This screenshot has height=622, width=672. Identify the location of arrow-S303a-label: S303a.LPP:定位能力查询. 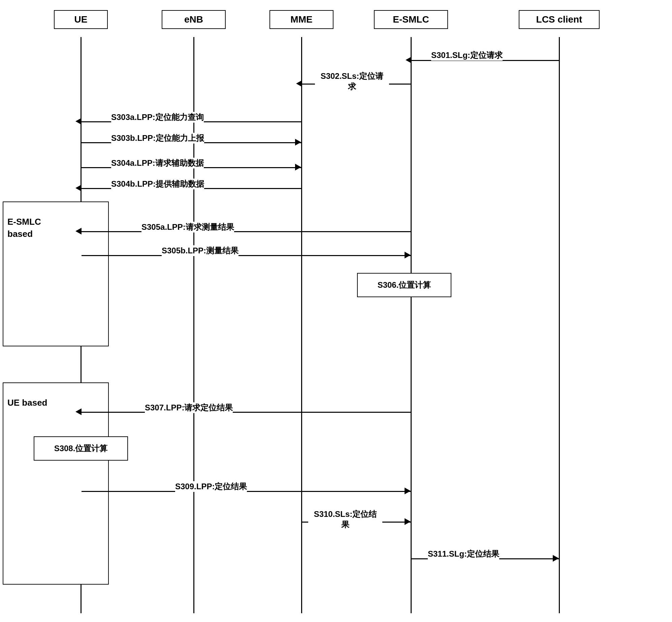
(158, 117).